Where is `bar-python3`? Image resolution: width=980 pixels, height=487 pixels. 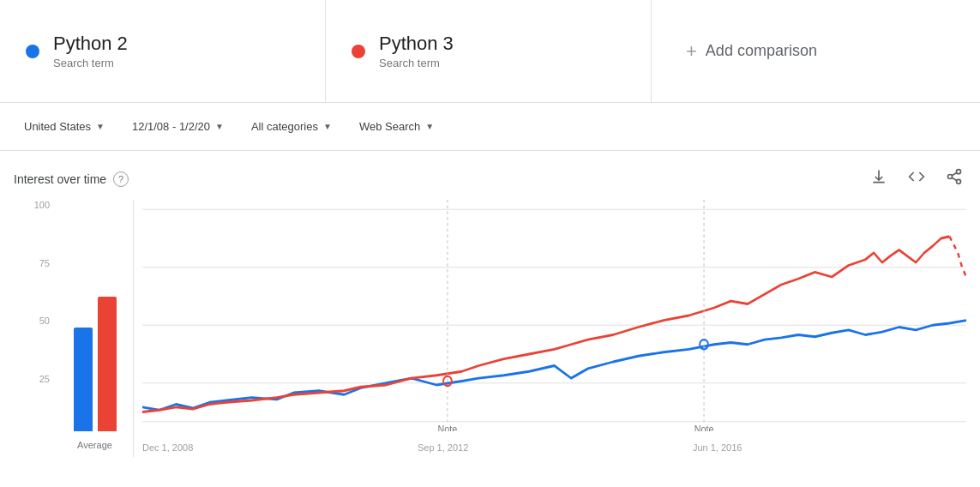
bar-python3 is located at coordinates (107, 364).